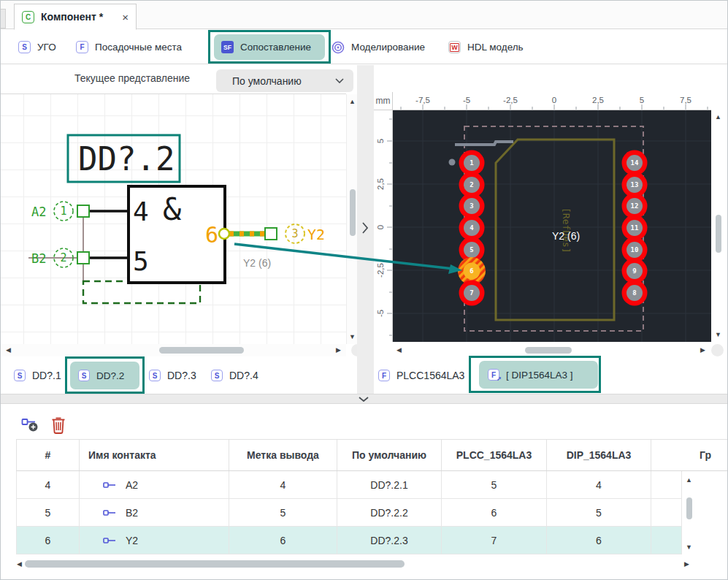  Describe the element at coordinates (635, 163) in the screenshot. I see `svg-text: 14` at that location.